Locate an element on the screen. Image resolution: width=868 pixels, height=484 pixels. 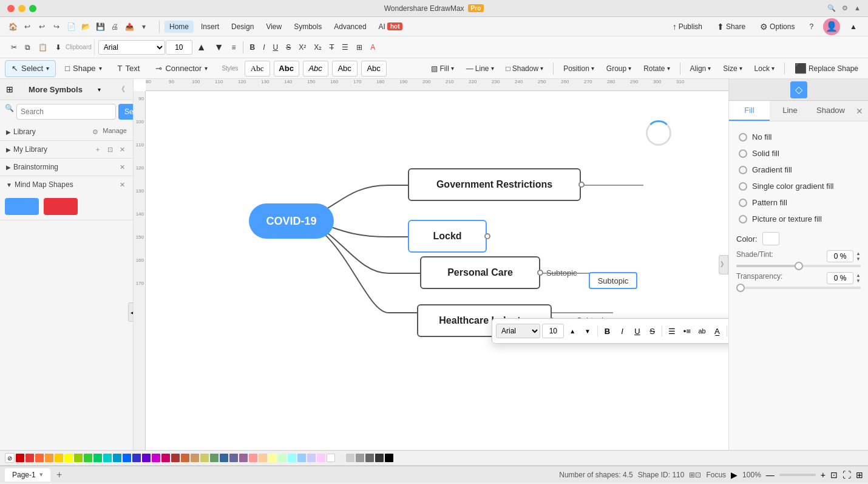
line-tab: Line is located at coordinates (790, 111).